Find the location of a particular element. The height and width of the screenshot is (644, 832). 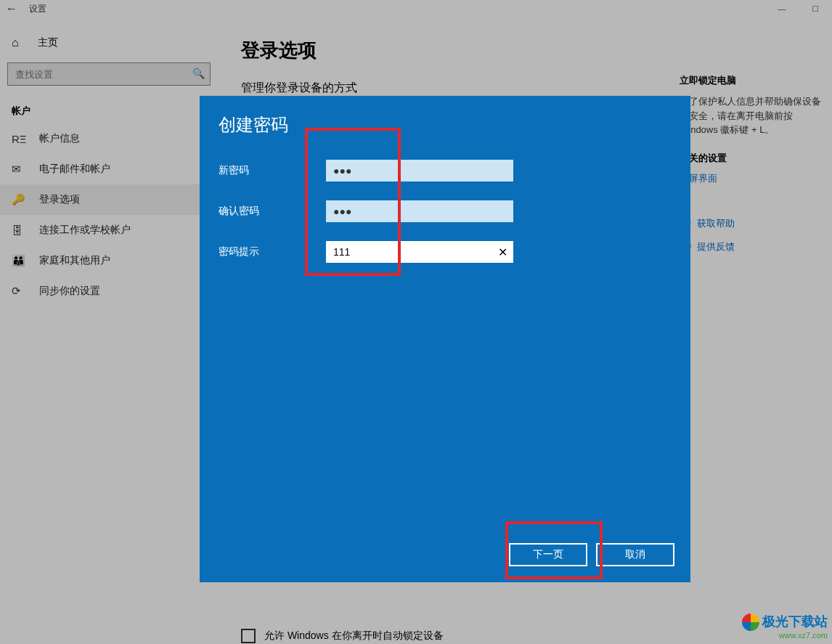

auto-lock-checkbox-row: 允许 Windows 在你离开时自动锁定设备 is located at coordinates (525, 636).